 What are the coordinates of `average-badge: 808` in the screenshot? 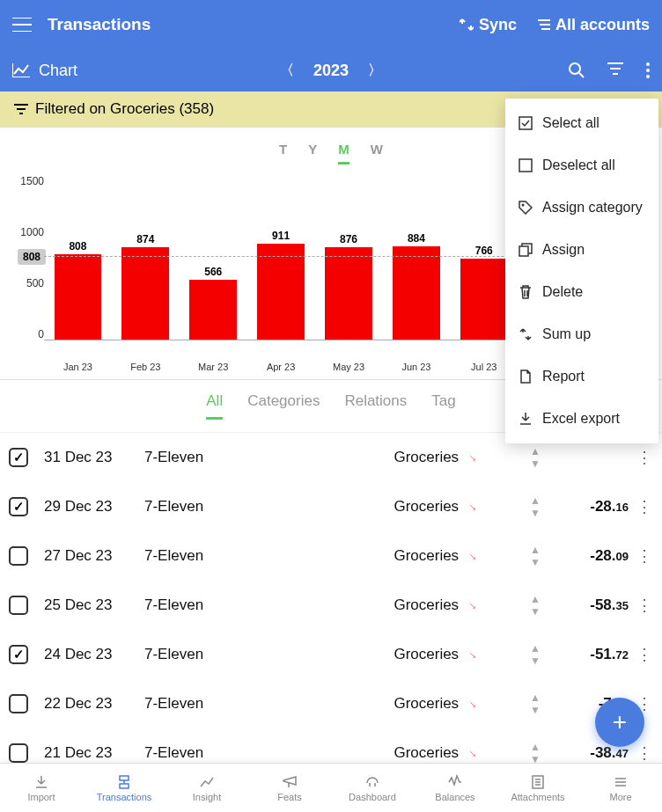 It's located at (32, 257).